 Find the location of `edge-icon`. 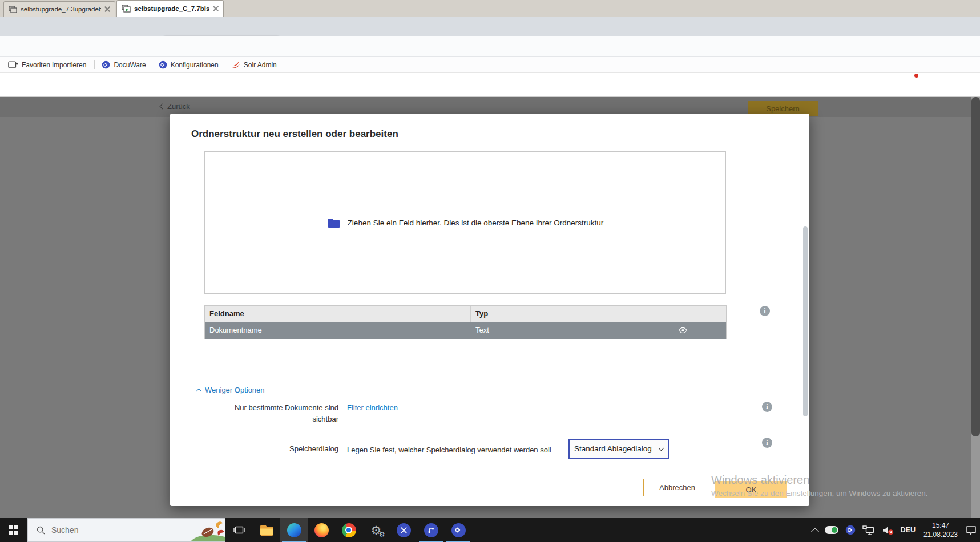

edge-icon is located at coordinates (295, 531).